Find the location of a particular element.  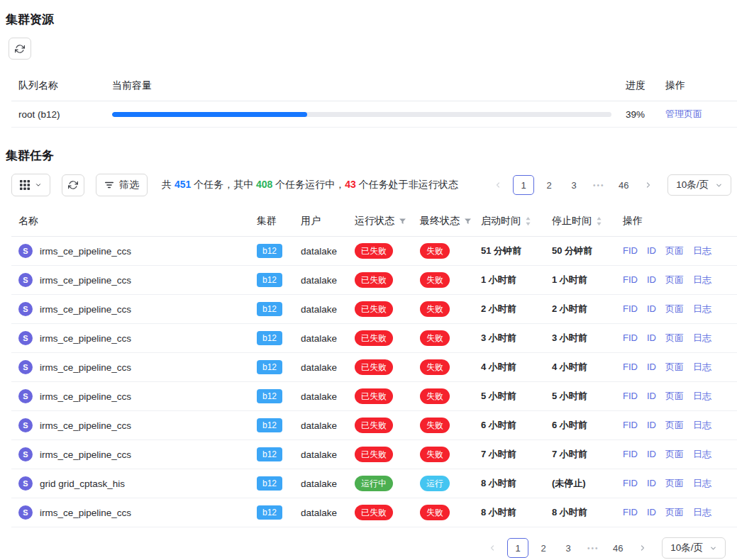

task-name: grid grid_cptask_his is located at coordinates (82, 483).